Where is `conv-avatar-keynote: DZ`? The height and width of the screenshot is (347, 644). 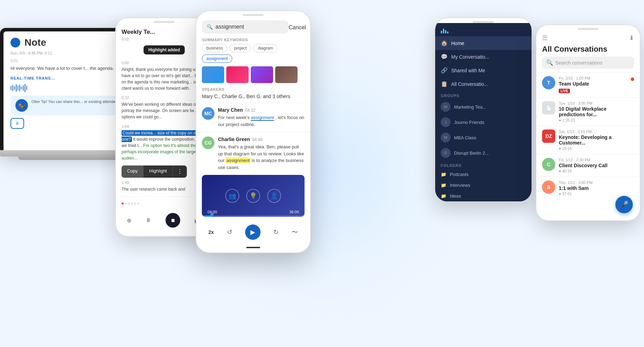 conv-avatar-keynote: DZ is located at coordinates (549, 136).